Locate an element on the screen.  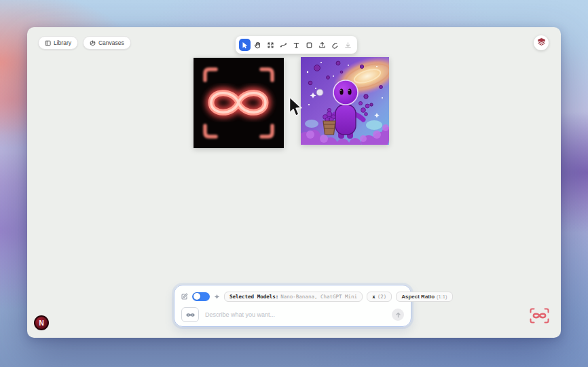
selected-models-chip: Selected Models: Nano-Banana, ChatGPT Mi… is located at coordinates (293, 296).